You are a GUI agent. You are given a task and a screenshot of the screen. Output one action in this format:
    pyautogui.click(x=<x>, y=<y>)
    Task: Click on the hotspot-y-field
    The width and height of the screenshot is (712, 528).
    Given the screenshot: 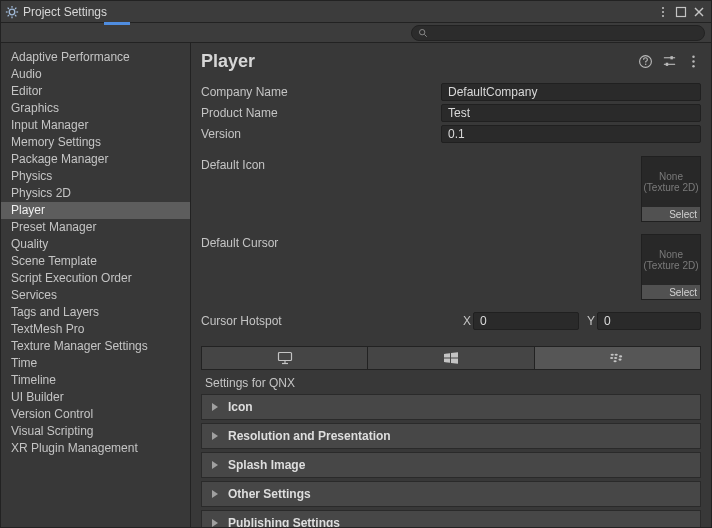 What is the action you would take?
    pyautogui.click(x=649, y=321)
    